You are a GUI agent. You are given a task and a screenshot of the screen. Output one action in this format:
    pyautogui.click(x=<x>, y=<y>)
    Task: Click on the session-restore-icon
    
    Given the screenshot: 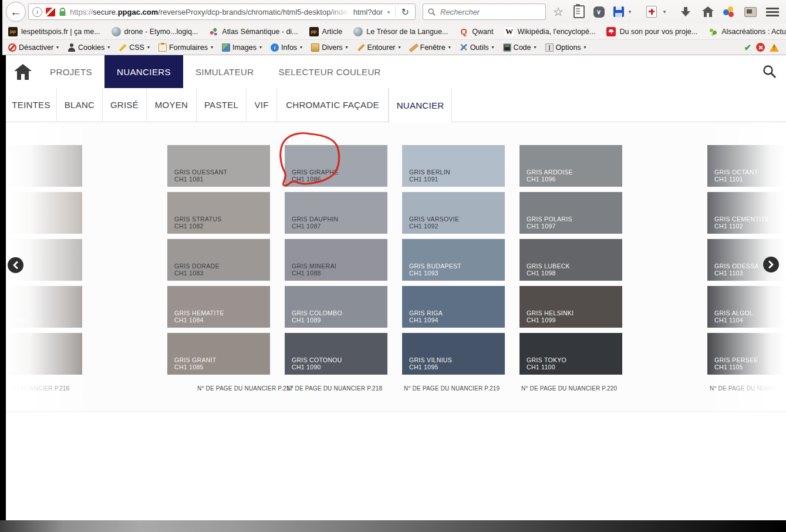 What is the action you would take?
    pyautogui.click(x=652, y=12)
    